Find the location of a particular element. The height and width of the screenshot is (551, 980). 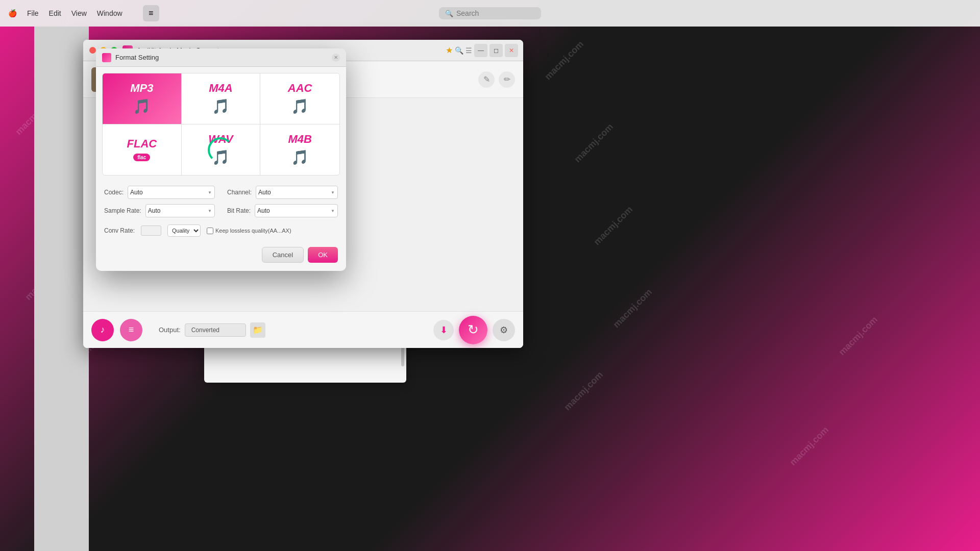

output-path: Converted is located at coordinates (215, 330).